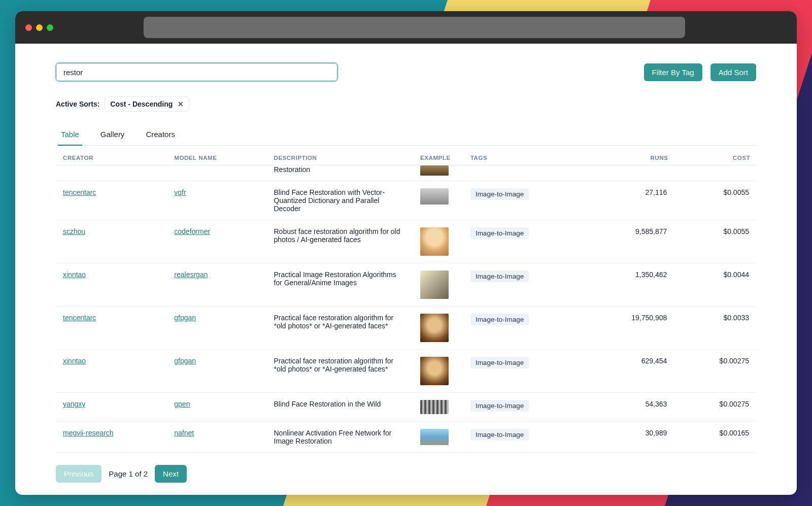  What do you see at coordinates (28, 27) in the screenshot?
I see `window-close-icon` at bounding box center [28, 27].